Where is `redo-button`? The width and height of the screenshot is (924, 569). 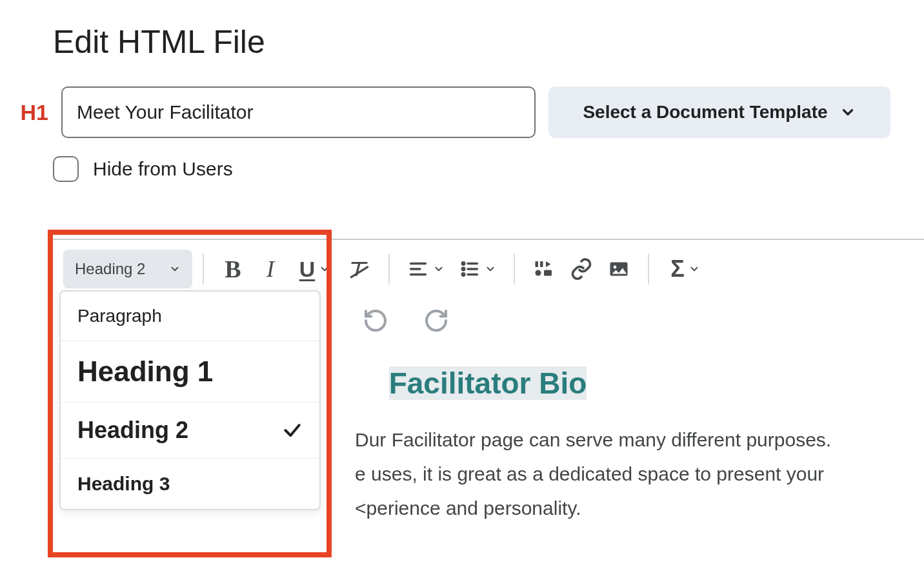
redo-button is located at coordinates (436, 321).